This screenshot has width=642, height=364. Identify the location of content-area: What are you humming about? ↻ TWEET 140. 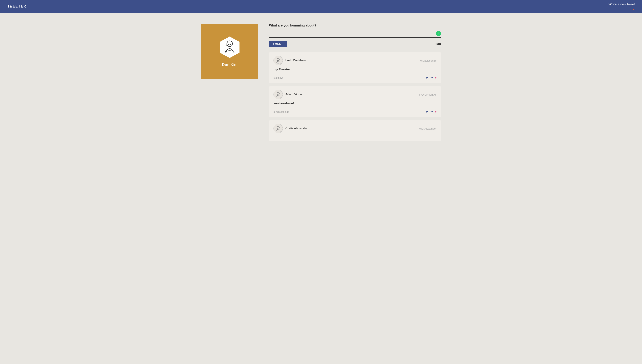
(355, 84).